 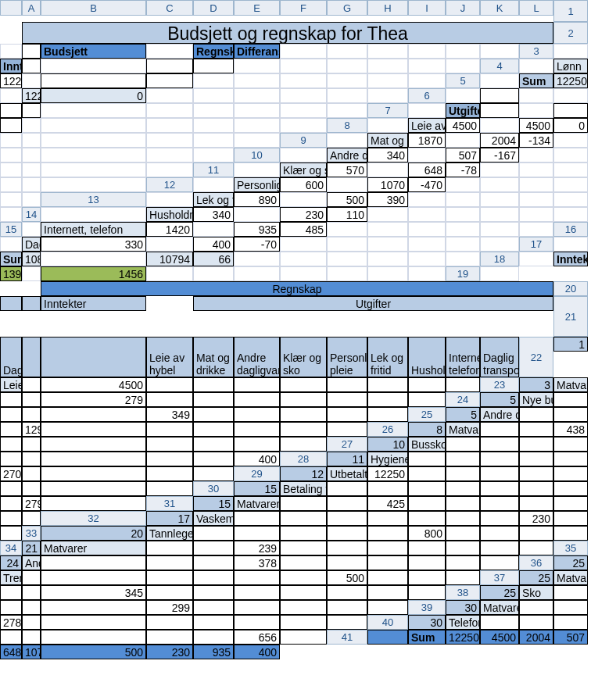 I want to click on trans-dag: 25, so click(x=536, y=578).